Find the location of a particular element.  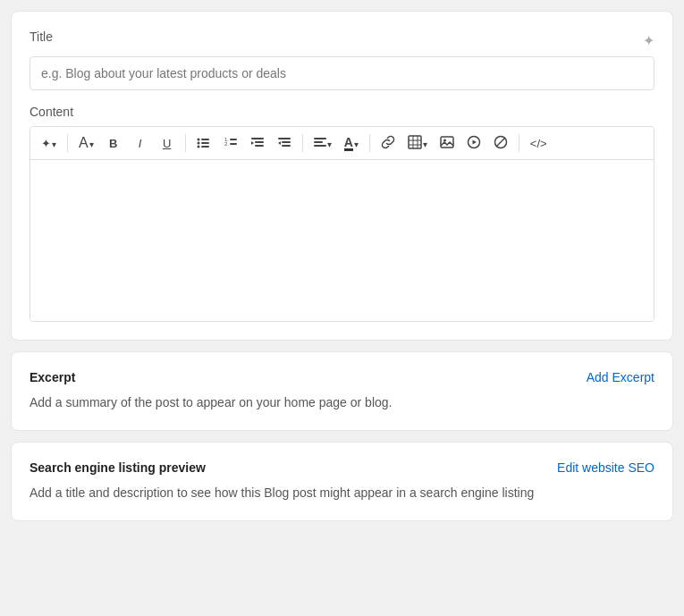

table-chevron-icon is located at coordinates (425, 143).